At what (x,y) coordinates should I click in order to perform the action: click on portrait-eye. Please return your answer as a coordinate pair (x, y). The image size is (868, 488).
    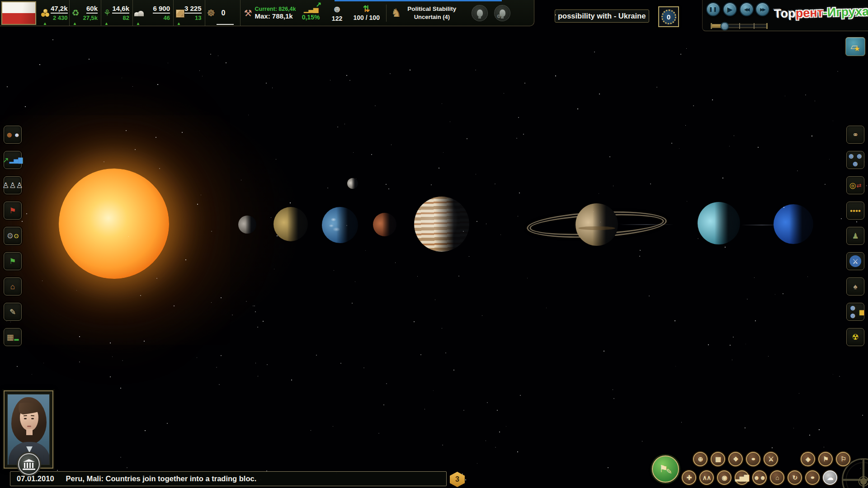
    Looking at the image, I should click on (33, 418).